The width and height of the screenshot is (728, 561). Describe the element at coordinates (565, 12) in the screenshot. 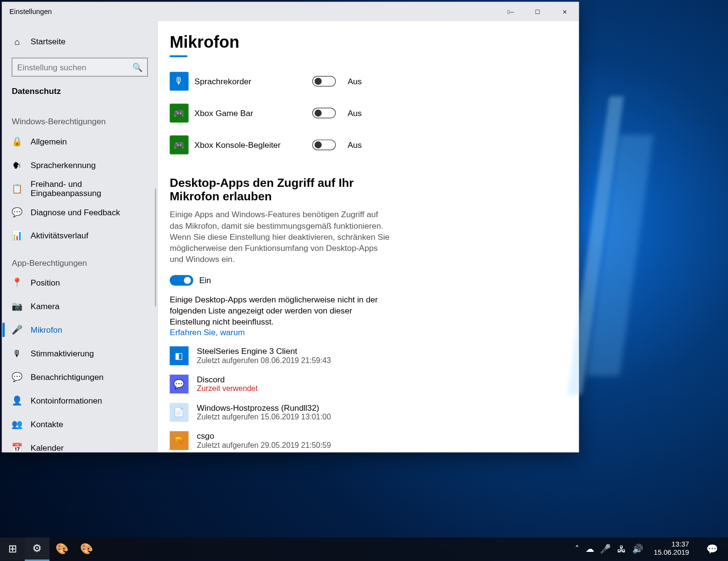

I see `close-button: ✕` at that location.